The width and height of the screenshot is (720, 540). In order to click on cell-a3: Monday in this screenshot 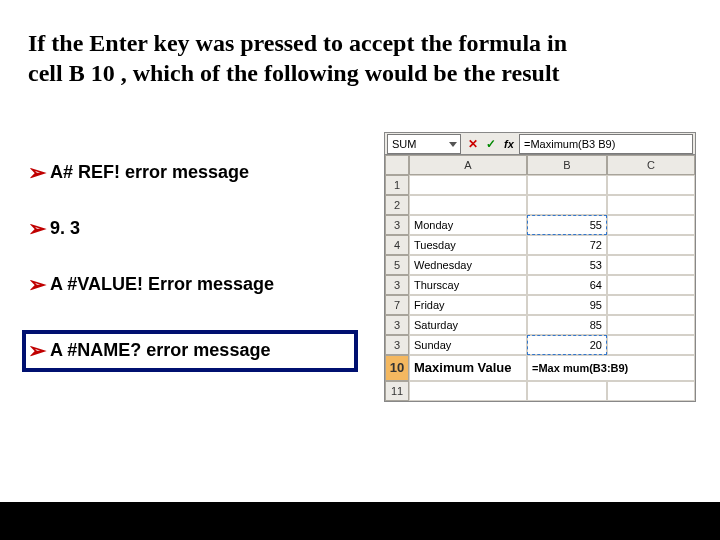, I will do `click(468, 225)`.